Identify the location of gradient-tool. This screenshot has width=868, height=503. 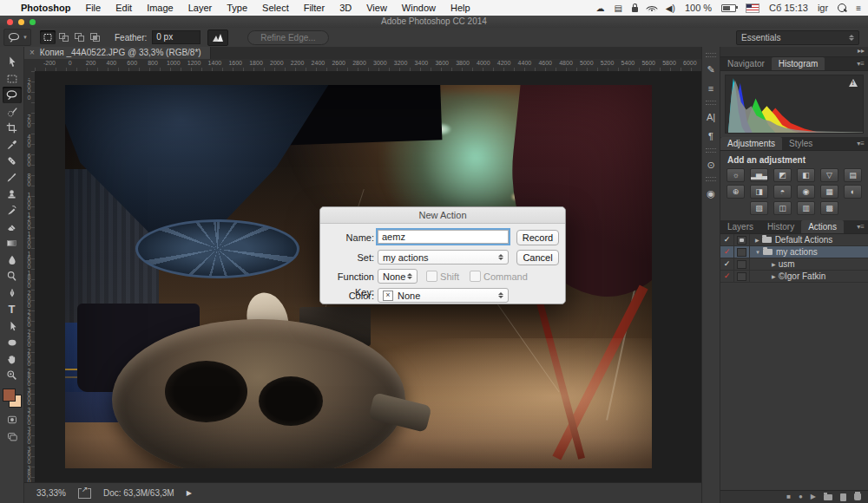
(12, 243).